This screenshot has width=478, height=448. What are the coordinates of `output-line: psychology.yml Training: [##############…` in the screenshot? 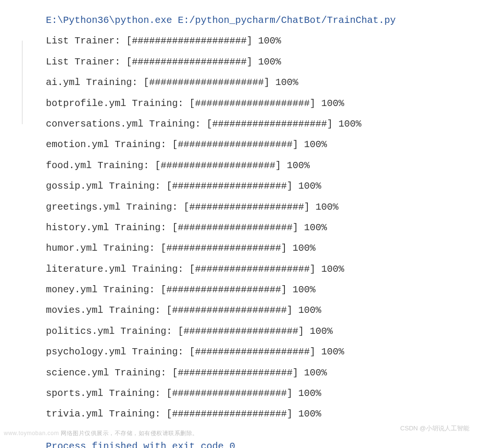 It's located at (262, 352).